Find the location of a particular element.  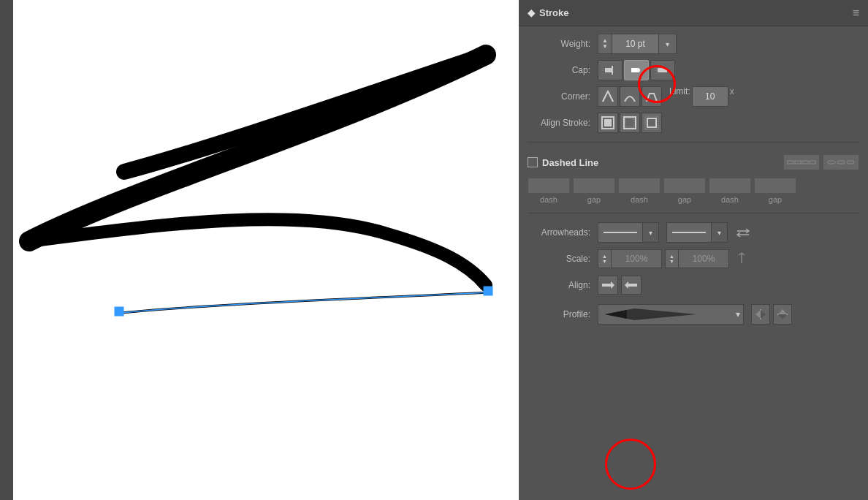

scale-1-input: 100% is located at coordinates (636, 259).